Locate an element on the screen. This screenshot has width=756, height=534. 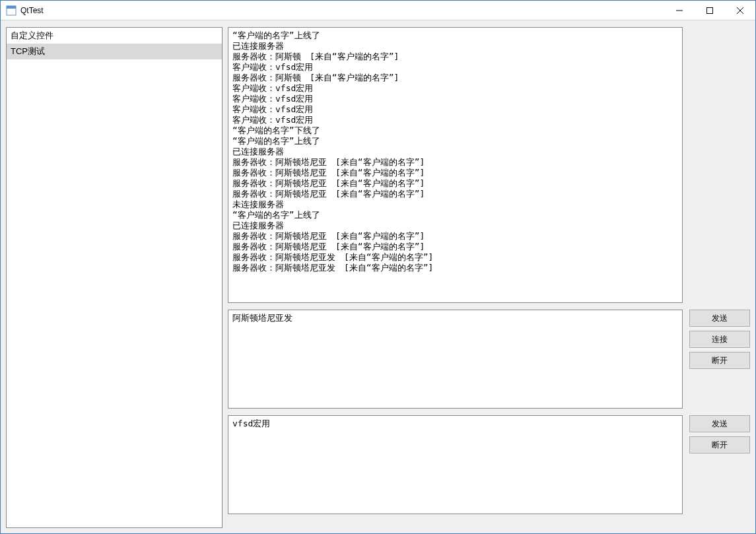
server-input-row: 发送 连接 断开 is located at coordinates (489, 359).